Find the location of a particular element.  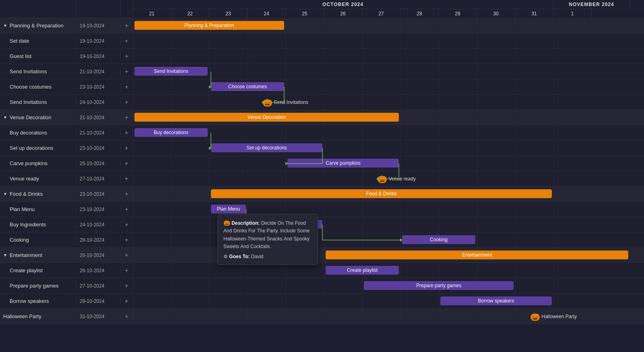

task-bar: Entertainment is located at coordinates (477, 255).